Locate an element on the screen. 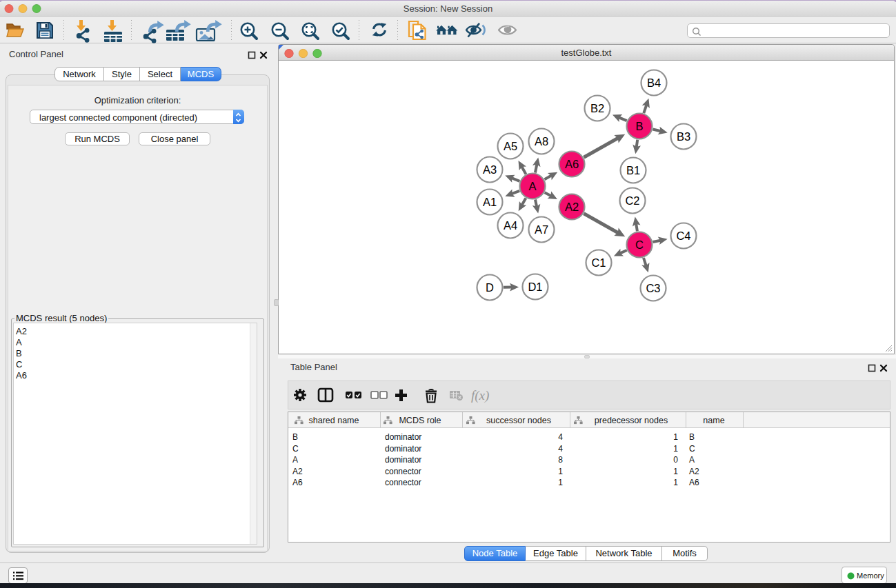  svg-text: B4 is located at coordinates (654, 83).